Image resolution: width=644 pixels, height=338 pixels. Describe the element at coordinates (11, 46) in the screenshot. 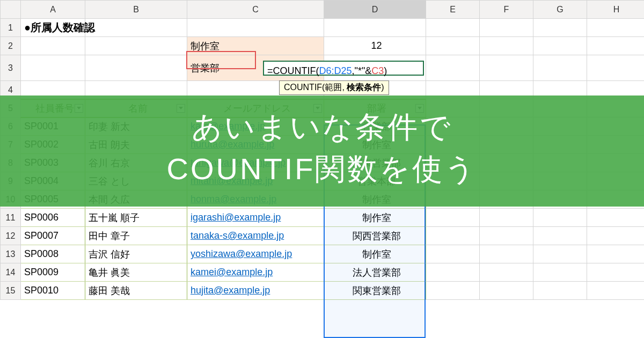

I see `row-header-2: 2` at that location.